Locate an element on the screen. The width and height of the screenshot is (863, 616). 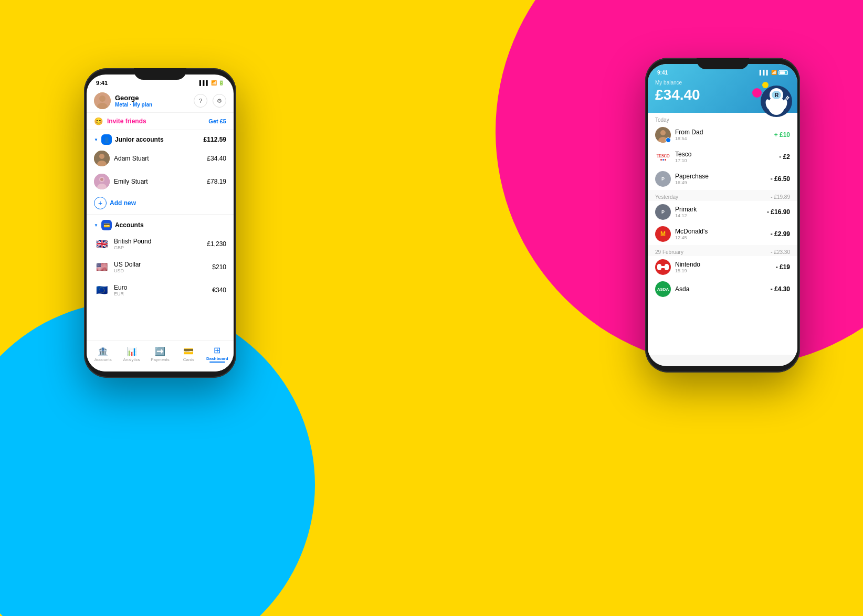
battery-icon-left: 🔋 is located at coordinates (222, 83).